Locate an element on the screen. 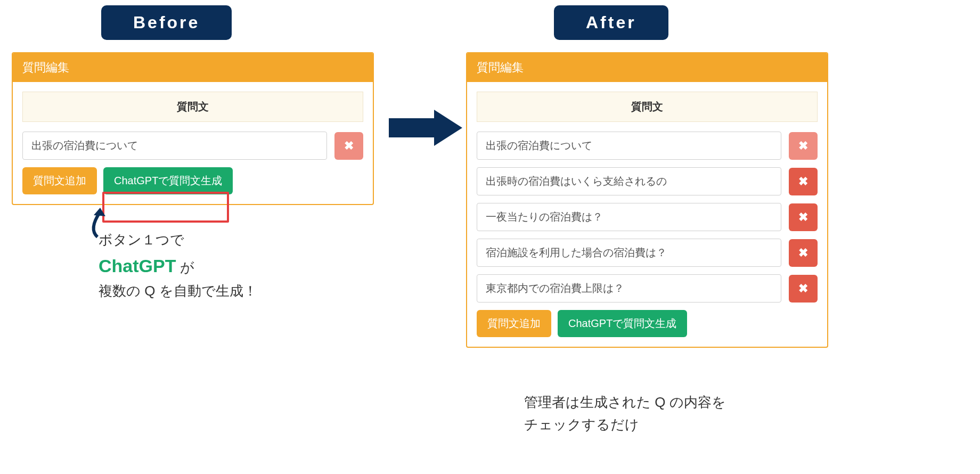 Image resolution: width=980 pixels, height=474 pixels. caption-line: 管理者は生成された Q の内容を is located at coordinates (625, 403).